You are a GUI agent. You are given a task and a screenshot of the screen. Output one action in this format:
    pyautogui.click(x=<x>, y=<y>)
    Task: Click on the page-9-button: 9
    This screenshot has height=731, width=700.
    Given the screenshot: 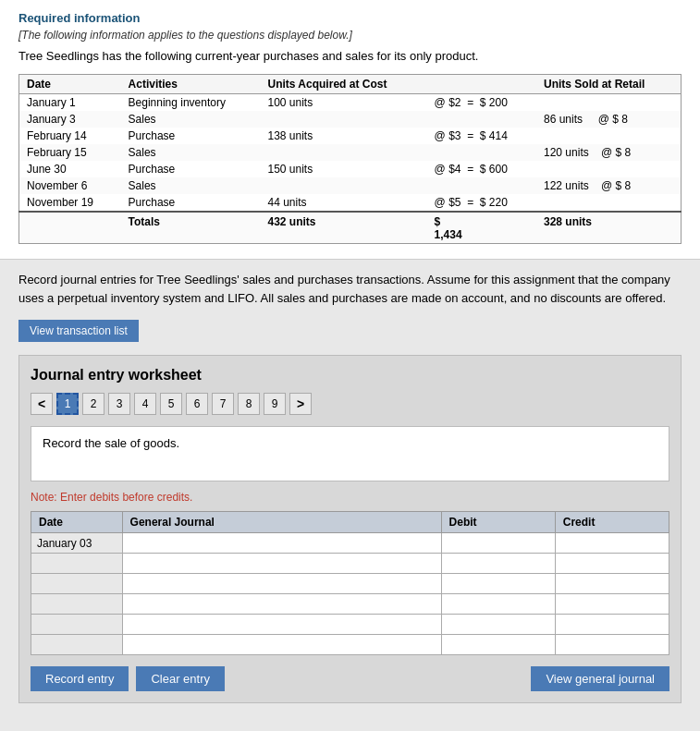 What is the action you would take?
    pyautogui.click(x=275, y=404)
    